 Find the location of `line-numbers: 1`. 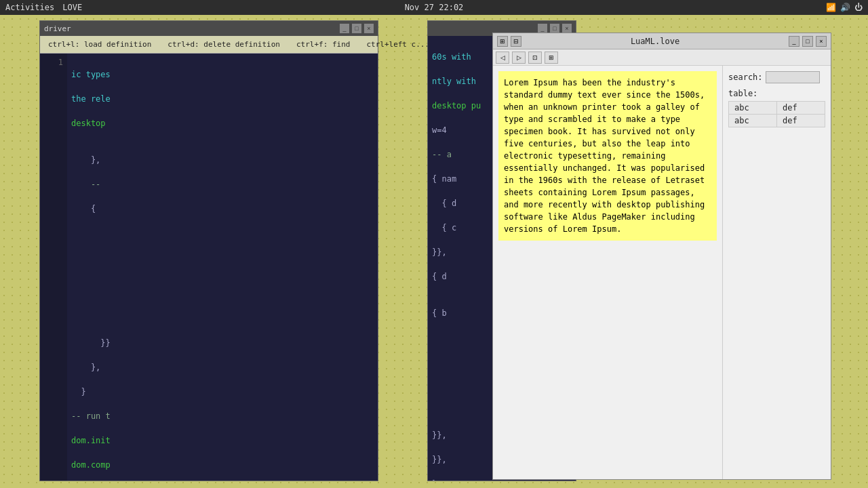

line-numbers: 1 is located at coordinates (54, 267).